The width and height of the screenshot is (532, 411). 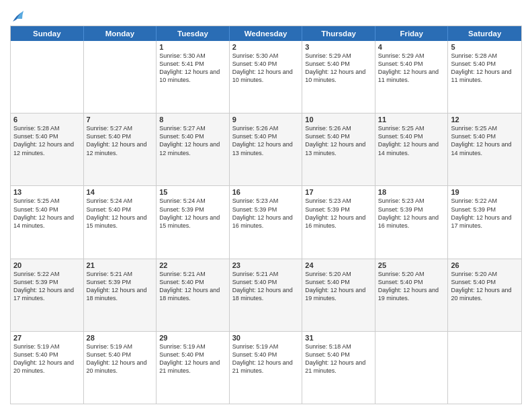 What do you see at coordinates (339, 149) in the screenshot?
I see `day-cell-10: 10Sunrise: 5:26 AM Sunset: 5:40 PM Dayli…` at bounding box center [339, 149].